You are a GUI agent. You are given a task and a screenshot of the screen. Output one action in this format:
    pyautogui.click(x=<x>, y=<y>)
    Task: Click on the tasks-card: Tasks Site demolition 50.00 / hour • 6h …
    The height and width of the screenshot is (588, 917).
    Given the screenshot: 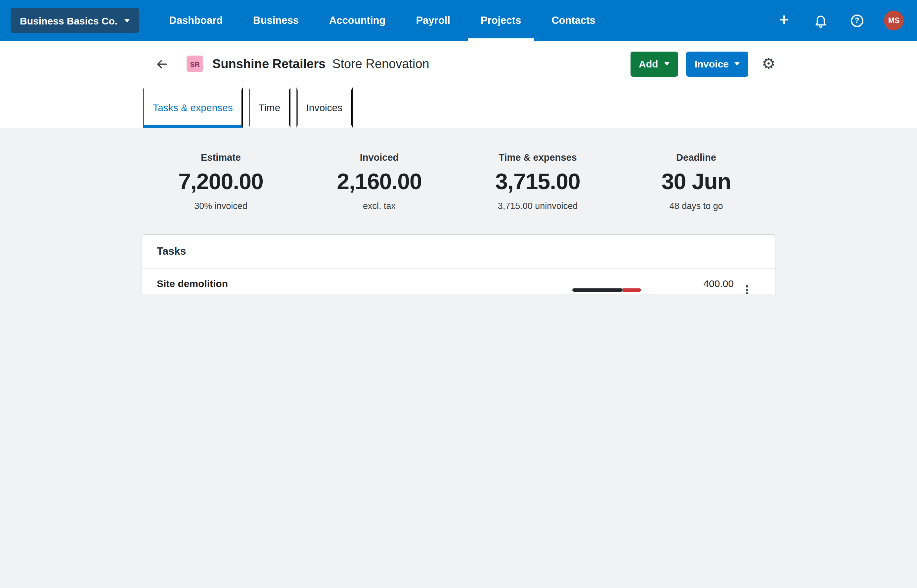 What is the action you would take?
    pyautogui.click(x=458, y=264)
    